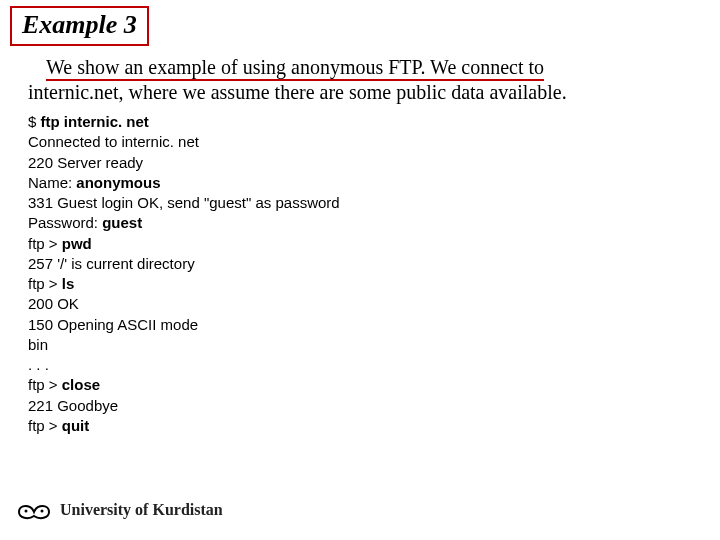  What do you see at coordinates (184, 426) in the screenshot?
I see `term-line: ftp > quit` at bounding box center [184, 426].